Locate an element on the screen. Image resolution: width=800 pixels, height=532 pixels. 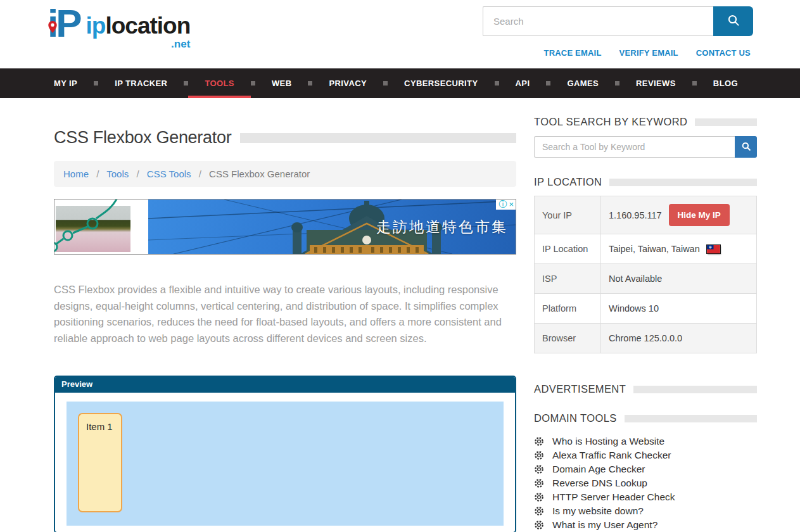
page-title: CSS Flexbox Generator is located at coordinates (143, 138).